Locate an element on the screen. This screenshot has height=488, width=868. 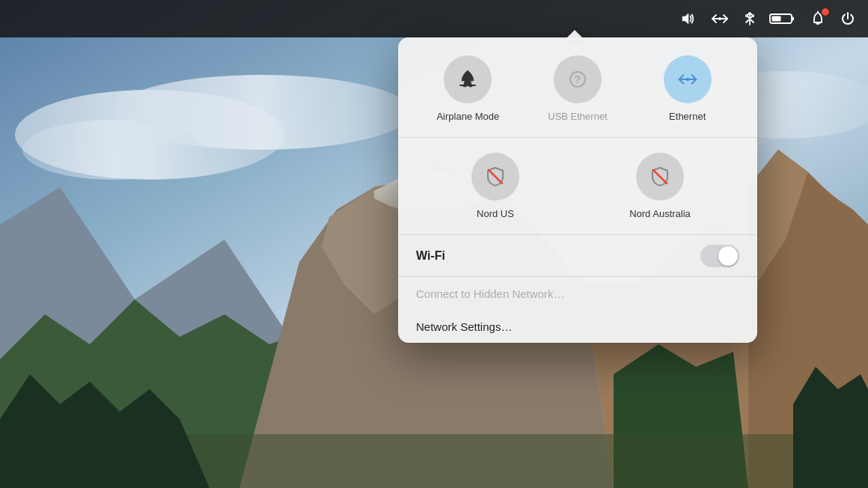
usb-ethernet-label: USB Ethernet is located at coordinates (578, 117).